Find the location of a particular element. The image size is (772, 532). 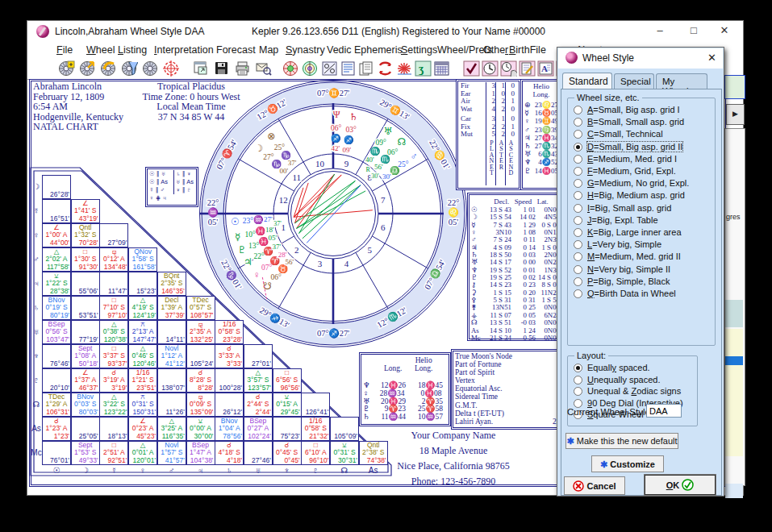

option-label: M=Medium, Med. grid II is located at coordinates (634, 256).